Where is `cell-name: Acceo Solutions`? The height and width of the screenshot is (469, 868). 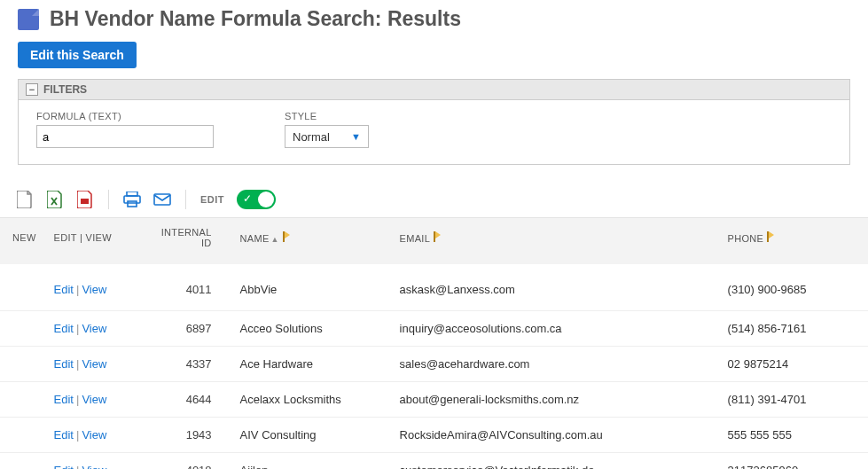
cell-name: Acceo Solutions is located at coordinates (311, 328).